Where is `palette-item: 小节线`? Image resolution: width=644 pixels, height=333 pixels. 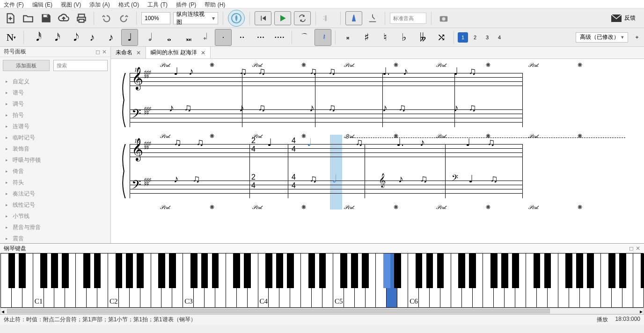 palette-item: 小节线 is located at coordinates (55, 216).